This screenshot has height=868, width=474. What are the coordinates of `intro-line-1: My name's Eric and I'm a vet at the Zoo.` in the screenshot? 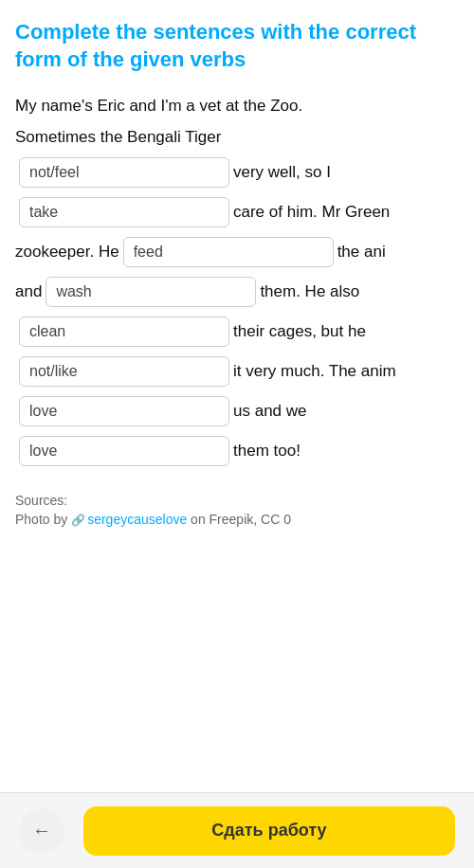 It's located at (237, 106).